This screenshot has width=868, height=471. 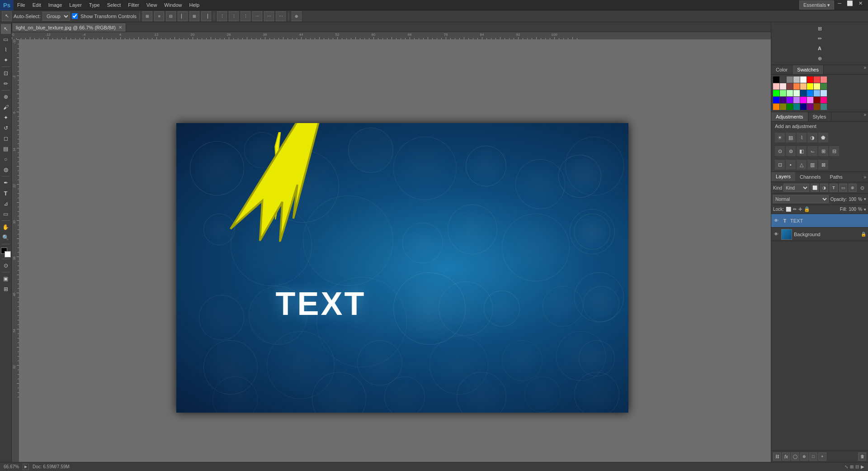 What do you see at coordinates (820, 221) in the screenshot?
I see `layer-item-text: 👁 T TEXT` at bounding box center [820, 221].